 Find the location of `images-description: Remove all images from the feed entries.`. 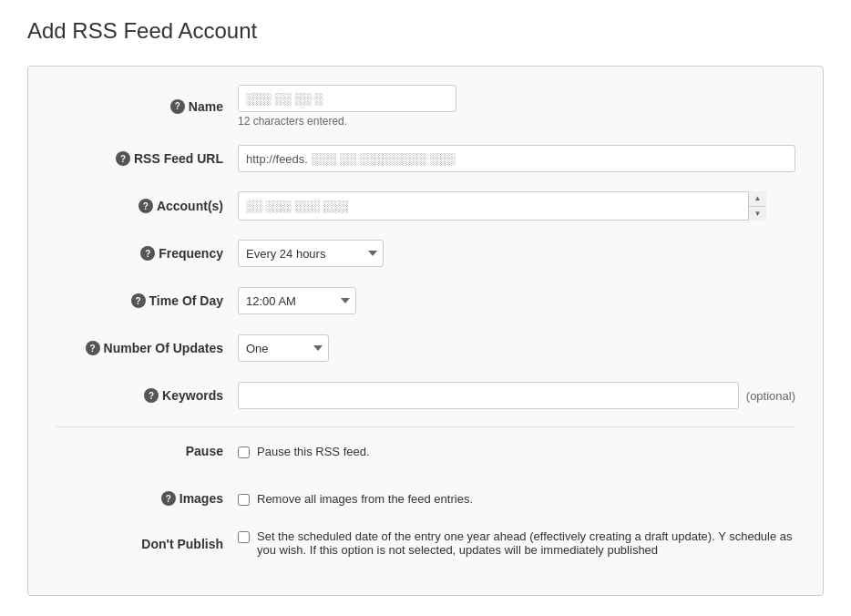

images-description: Remove all images from the feed entries. is located at coordinates (364, 499).